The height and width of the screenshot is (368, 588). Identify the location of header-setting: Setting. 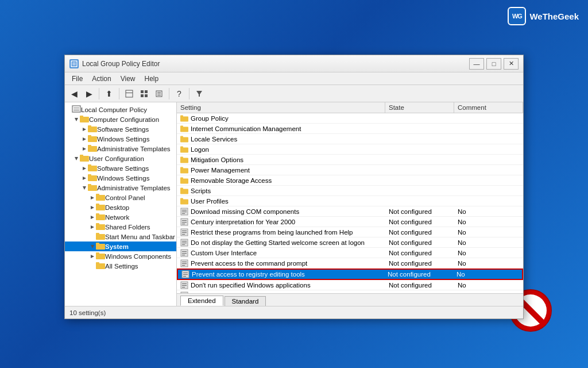
(281, 108).